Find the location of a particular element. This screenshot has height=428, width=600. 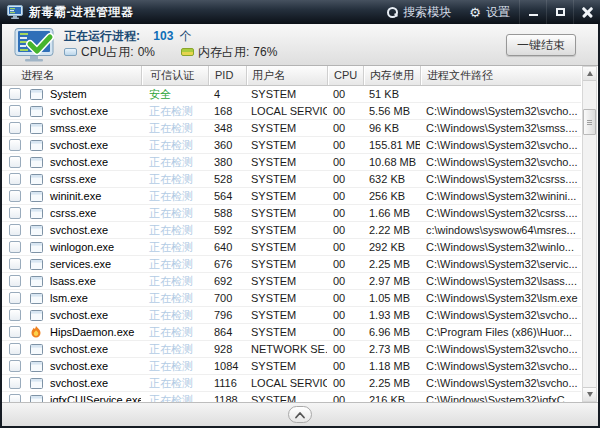

process-row: svchost.exe 正在检测 1084 SYSTEM 00 1.18 MB … is located at coordinates (292, 366).